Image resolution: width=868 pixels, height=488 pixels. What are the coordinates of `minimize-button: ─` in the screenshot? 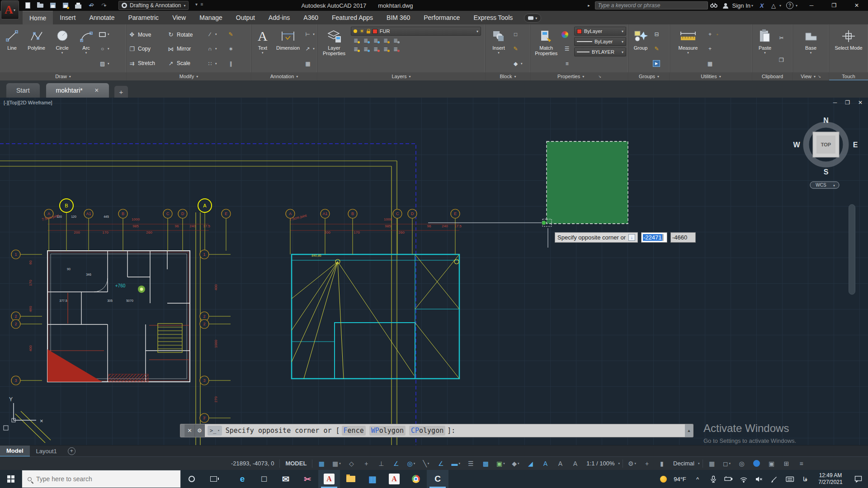 It's located at (811, 5).